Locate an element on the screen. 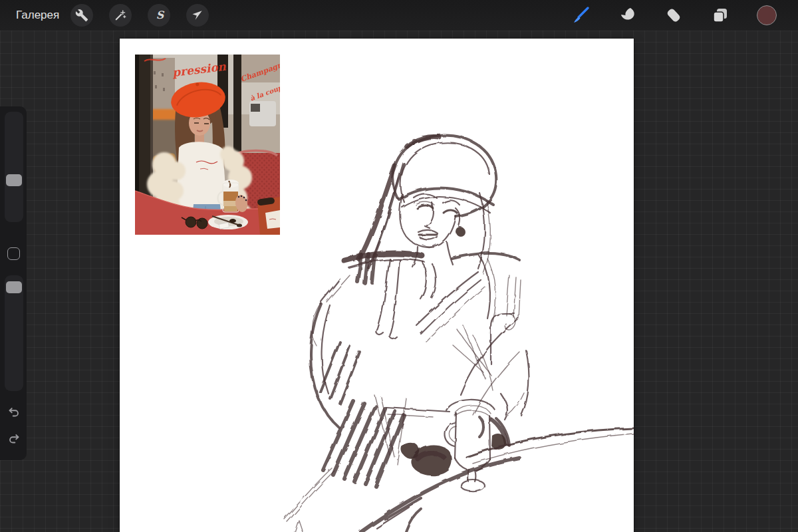 The width and height of the screenshot is (798, 532). smudge-icon is located at coordinates (627, 15).